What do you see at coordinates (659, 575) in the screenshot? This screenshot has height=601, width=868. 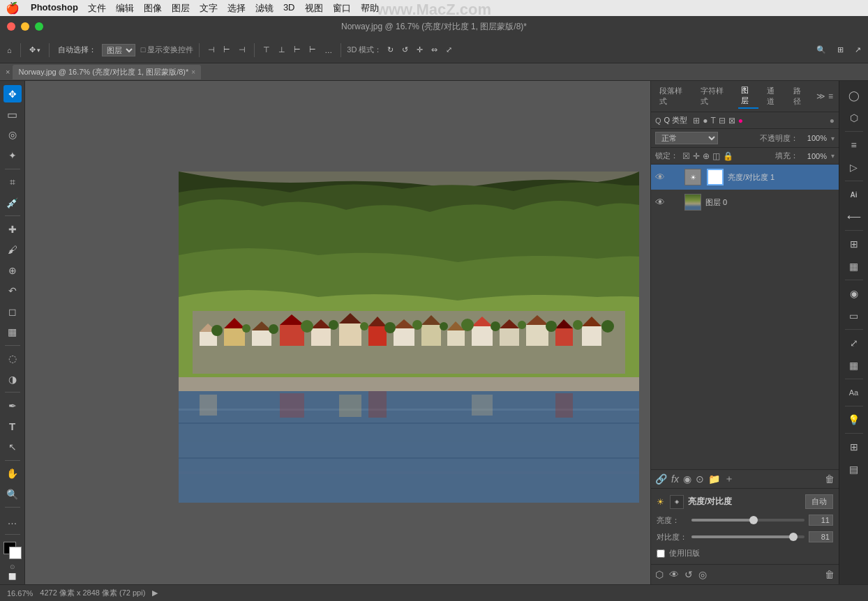 I see `clip-to-layer-icon: ⬡` at bounding box center [659, 575].